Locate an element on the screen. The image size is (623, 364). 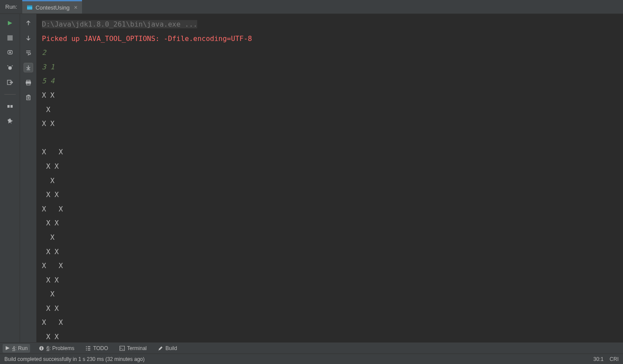
run-label: Run: is located at coordinates (11, 7).